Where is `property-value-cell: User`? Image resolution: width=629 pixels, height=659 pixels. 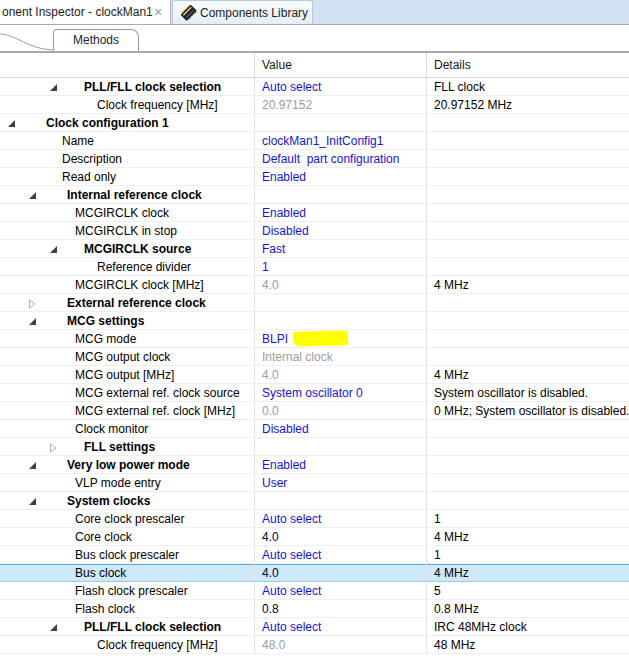 property-value-cell: User is located at coordinates (341, 482).